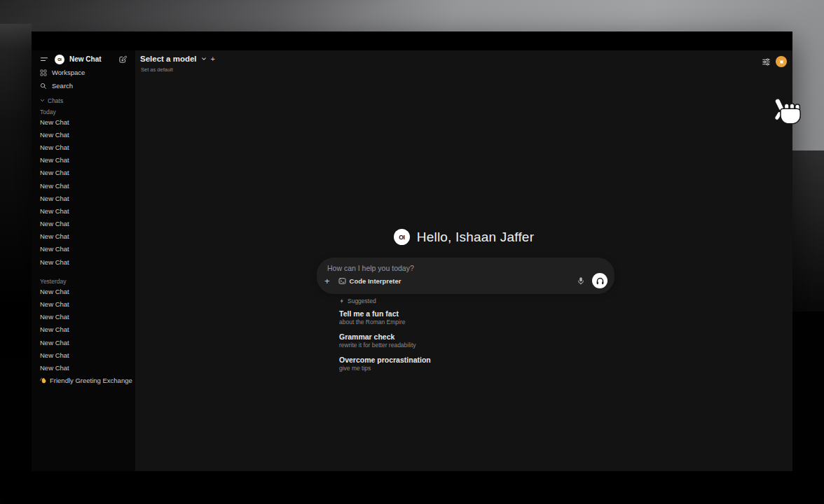  Describe the element at coordinates (370, 281) in the screenshot. I see `code-interpreter-toggle: Code Interpreter` at that location.